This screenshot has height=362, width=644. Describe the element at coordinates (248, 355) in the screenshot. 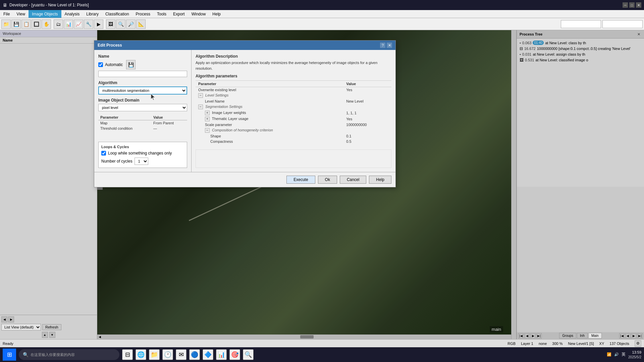

I see `taskbar-search2: 🔍` at that location.